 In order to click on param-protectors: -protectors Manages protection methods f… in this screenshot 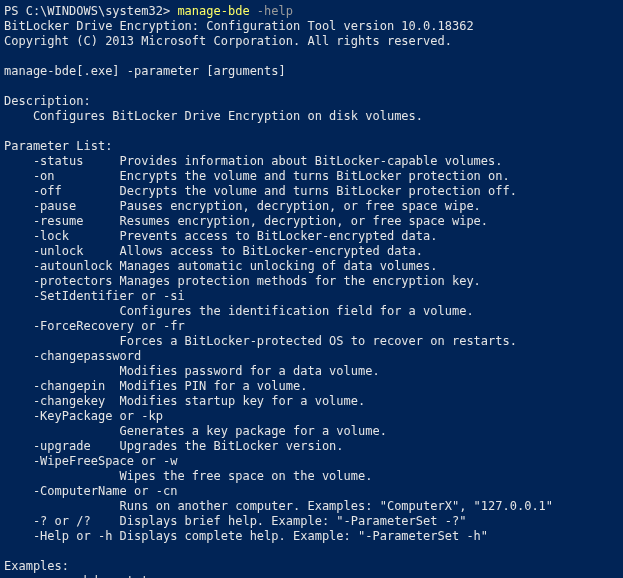, I will do `click(242, 281)`.